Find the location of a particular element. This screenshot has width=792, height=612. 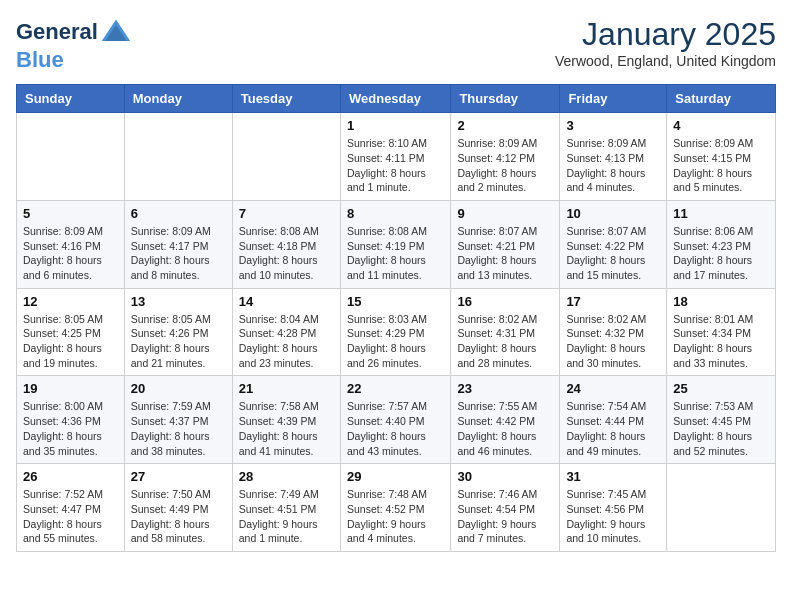

calendar-day-cell: 29Sunrise: 7:48 AM Sunset: 4:52 PM Dayli… is located at coordinates (395, 508).